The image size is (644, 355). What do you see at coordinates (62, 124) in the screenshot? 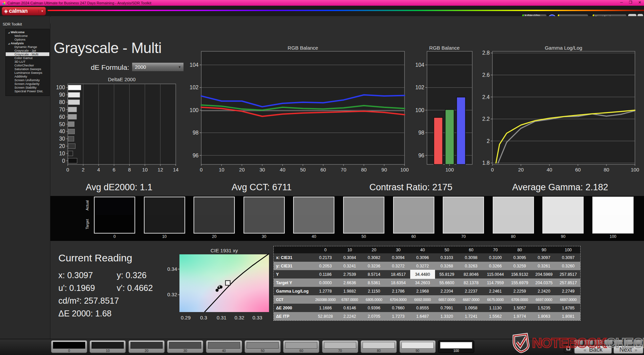
I see `svg-text: 50` at bounding box center [62, 124].